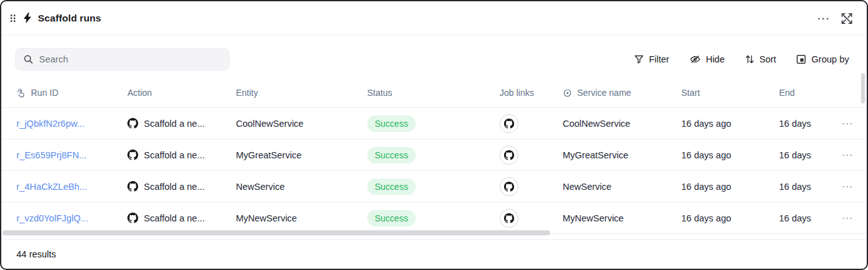  What do you see at coordinates (302, 218) in the screenshot?
I see `entity-name: MyNewService` at bounding box center [302, 218].